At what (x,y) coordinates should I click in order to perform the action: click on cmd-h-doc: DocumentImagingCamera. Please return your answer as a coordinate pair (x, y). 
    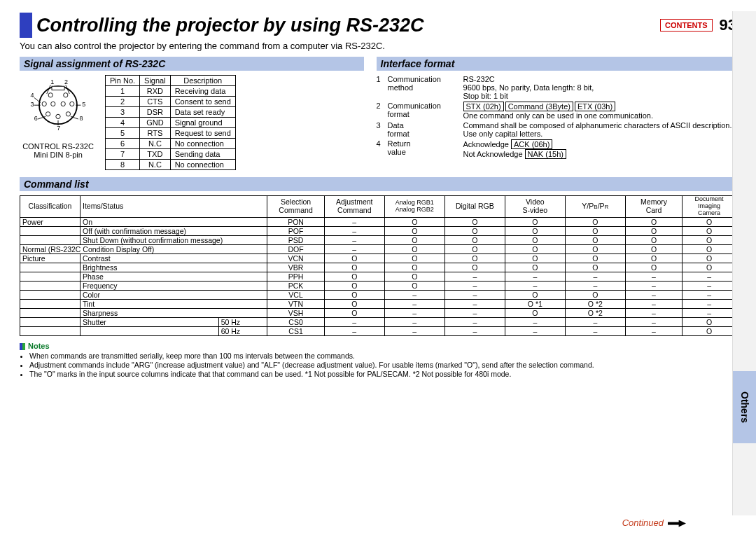
    Looking at the image, I should click on (710, 207).